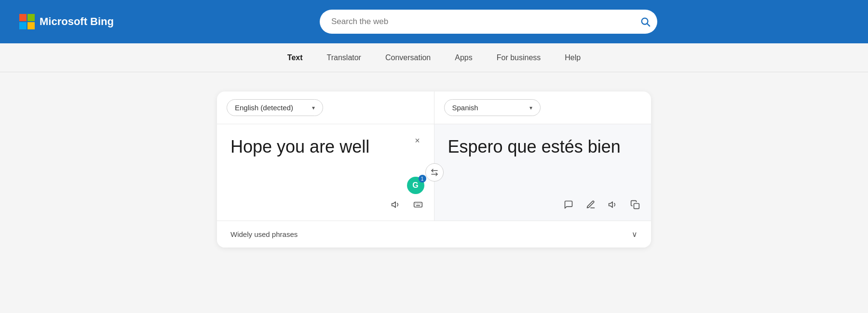 This screenshot has height=313, width=868. Describe the element at coordinates (613, 205) in the screenshot. I see `output-speaker-icon` at that location.